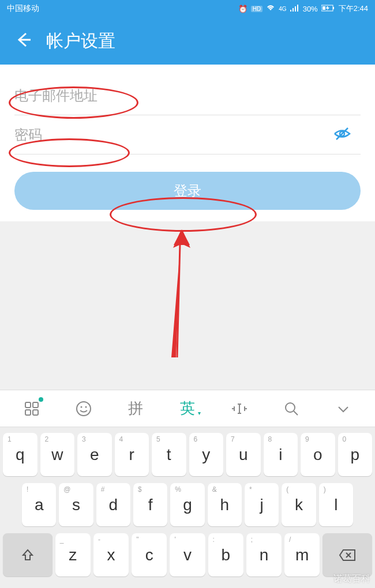  Describe the element at coordinates (281, 454) in the screenshot. I see `key-i: 8i` at that location.